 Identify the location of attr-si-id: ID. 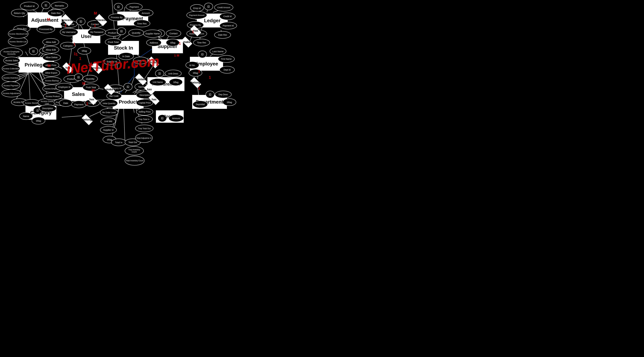
(122, 31).